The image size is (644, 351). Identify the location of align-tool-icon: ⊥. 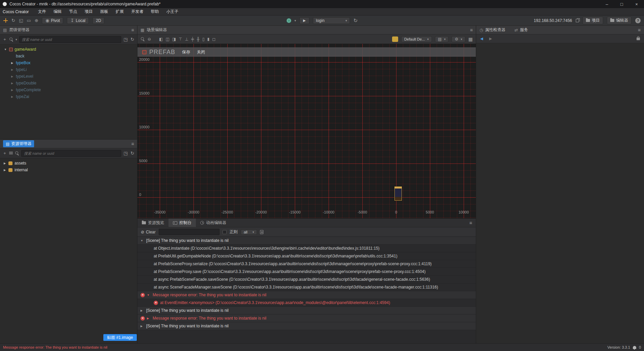
(187, 39).